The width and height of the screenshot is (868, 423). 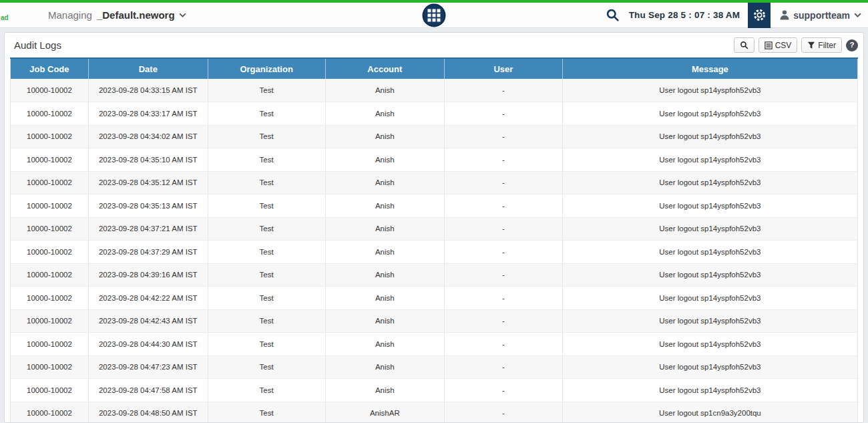 What do you see at coordinates (434, 298) in the screenshot?
I see `table-row: 10000-100022023-09-28 04:42:22 AM ISTTes…` at bounding box center [434, 298].